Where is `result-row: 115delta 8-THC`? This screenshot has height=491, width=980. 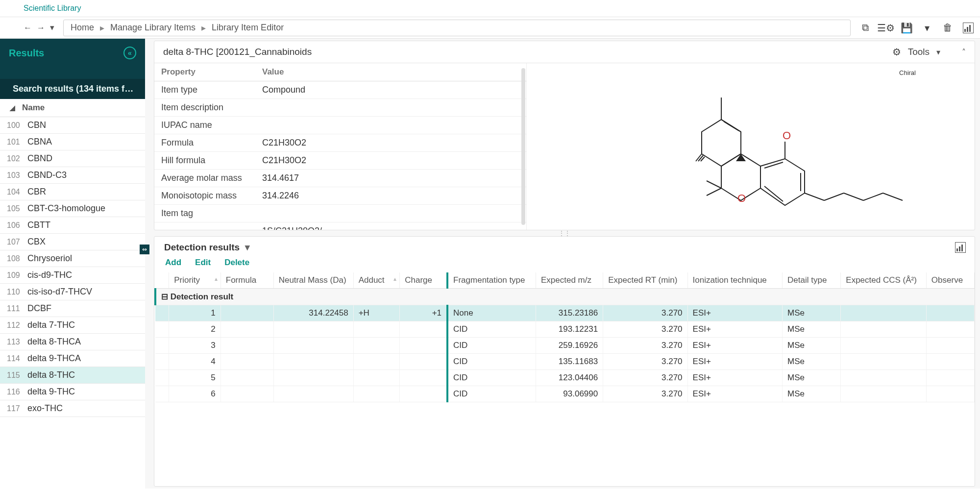
result-row: 115delta 8-THC is located at coordinates (73, 375).